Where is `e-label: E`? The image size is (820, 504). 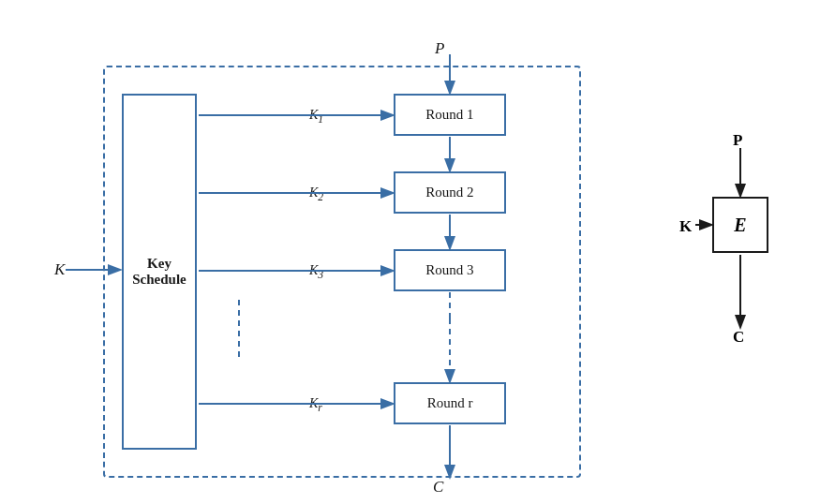 e-label: E is located at coordinates (740, 225).